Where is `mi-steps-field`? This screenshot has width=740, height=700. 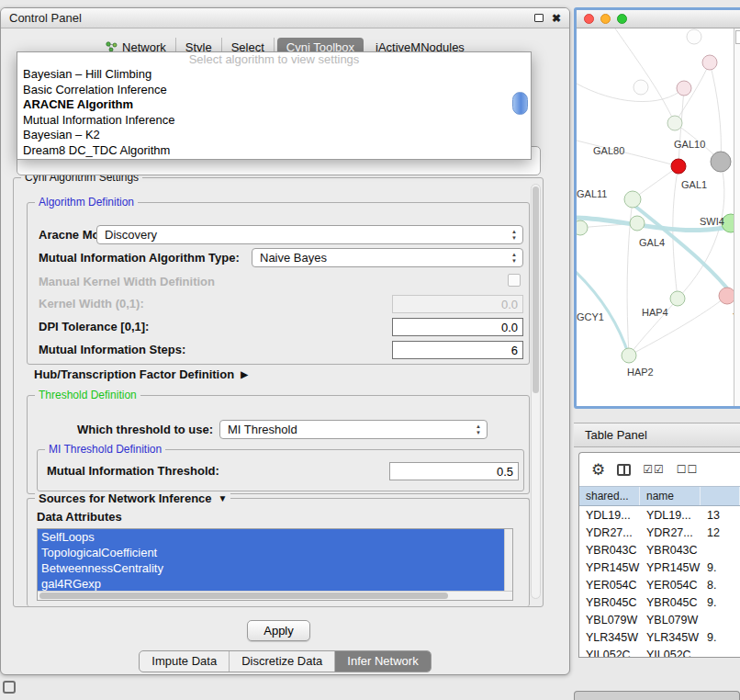 mi-steps-field is located at coordinates (457, 350).